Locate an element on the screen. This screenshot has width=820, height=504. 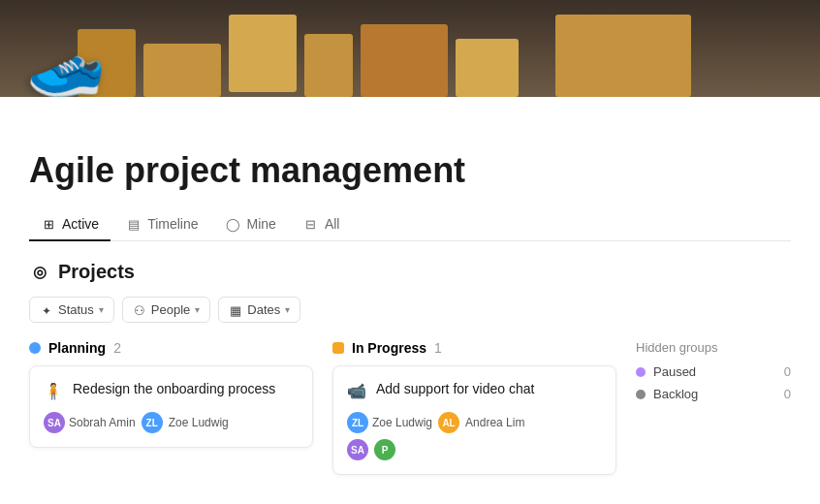
in-progress-status-dot is located at coordinates (338, 348).